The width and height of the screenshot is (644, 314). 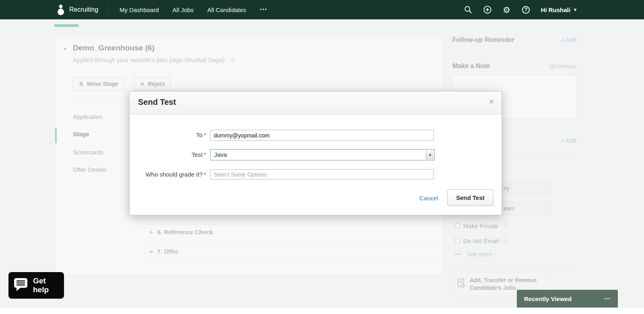 I want to click on app-title: Recruiting, so click(x=84, y=10).